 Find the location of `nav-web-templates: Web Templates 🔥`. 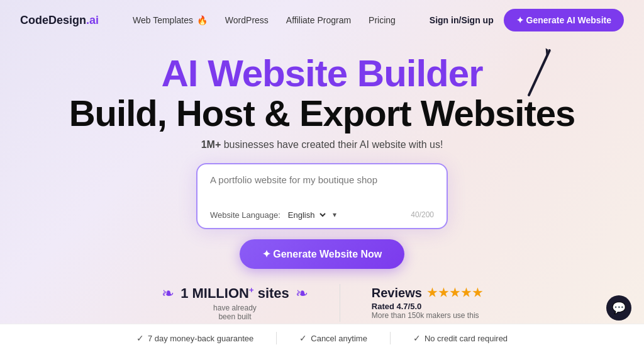

nav-web-templates: Web Templates 🔥 is located at coordinates (170, 20).